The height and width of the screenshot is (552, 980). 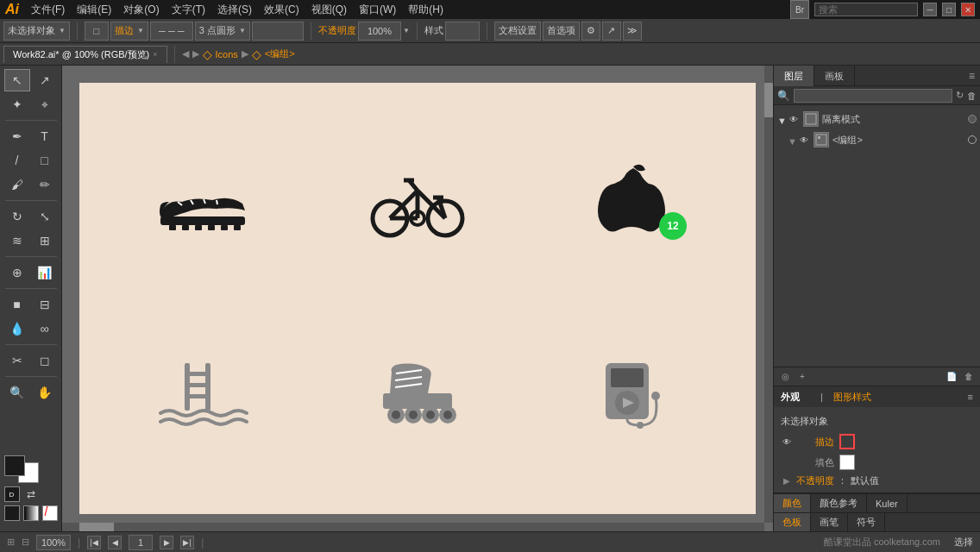 What do you see at coordinates (281, 10) in the screenshot?
I see `menu-effect: 效果(C)` at bounding box center [281, 10].